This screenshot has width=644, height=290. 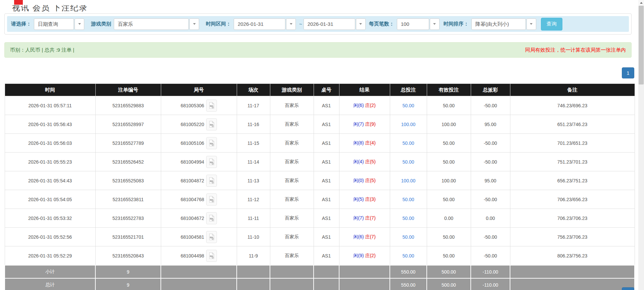 What do you see at coordinates (365, 237) in the screenshot?
I see `cell-result: 闲(6) 庄(7)` at bounding box center [365, 237].